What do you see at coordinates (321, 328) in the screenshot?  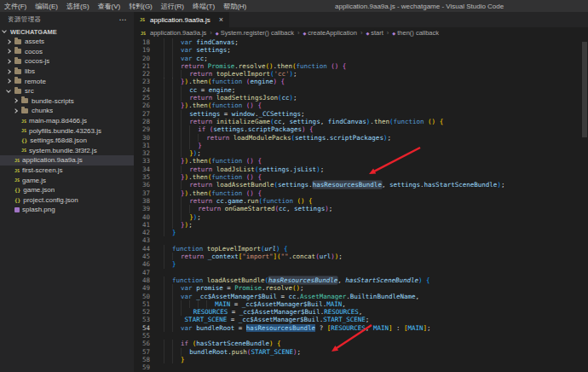 I see `code-token: ?` at bounding box center [321, 328].